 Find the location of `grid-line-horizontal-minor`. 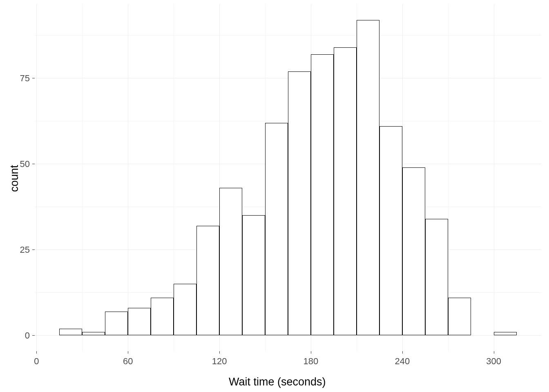

grid-line-horizontal-minor is located at coordinates (288, 35).